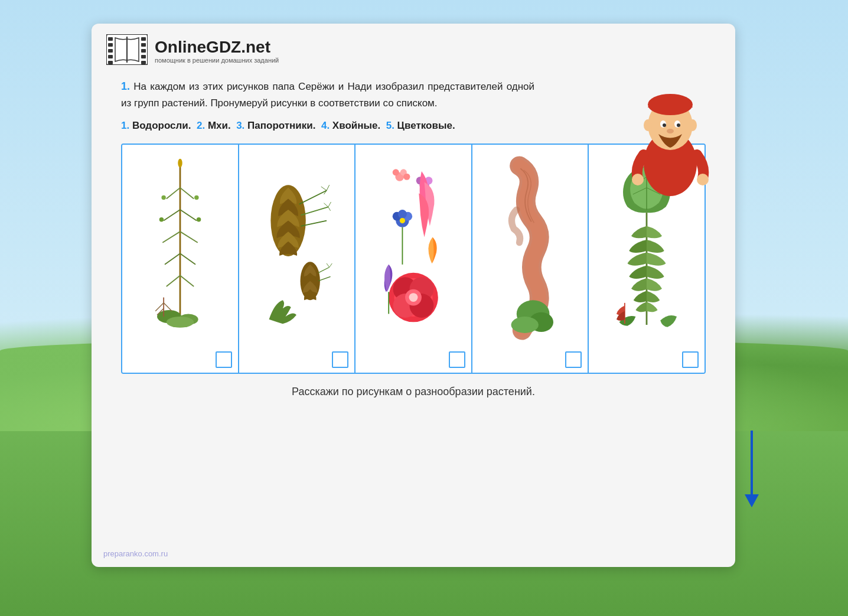 The height and width of the screenshot is (616, 848). Describe the element at coordinates (413, 126) in the screenshot. I see `task-list: 1. Водоросли. 2. Мхи. 3. Папоротники. 4.…` at that location.